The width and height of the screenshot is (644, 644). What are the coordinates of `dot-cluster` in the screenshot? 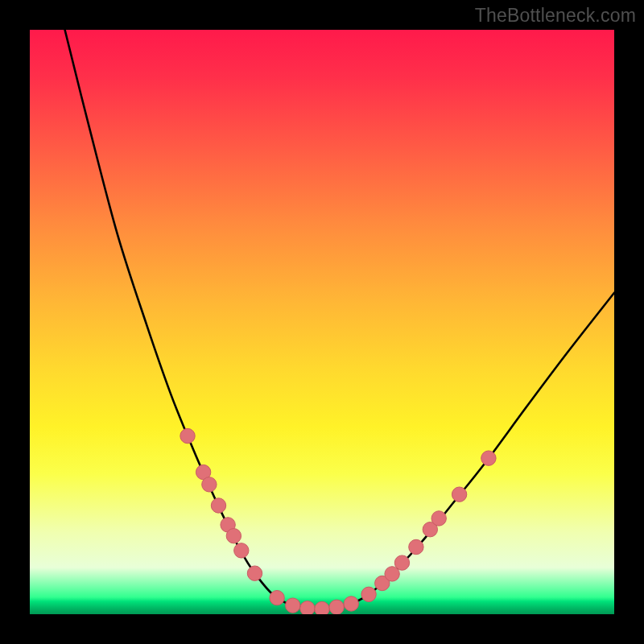 It's located at (338, 522).